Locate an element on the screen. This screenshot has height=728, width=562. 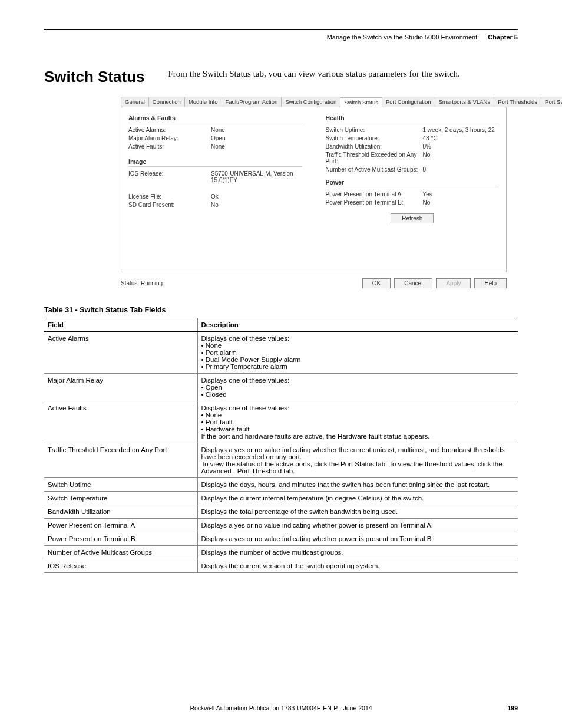
dialog-status: Status: Running is located at coordinates (240, 283).